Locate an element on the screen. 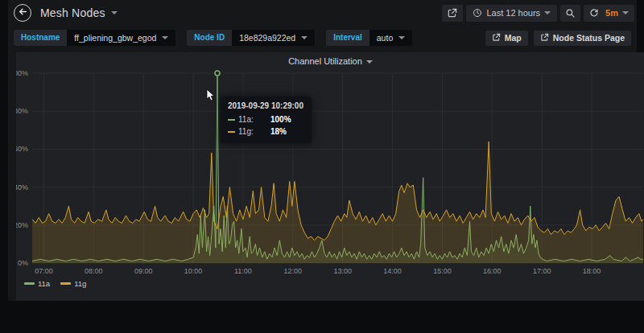  x-tick-label: 15:00 is located at coordinates (443, 271).